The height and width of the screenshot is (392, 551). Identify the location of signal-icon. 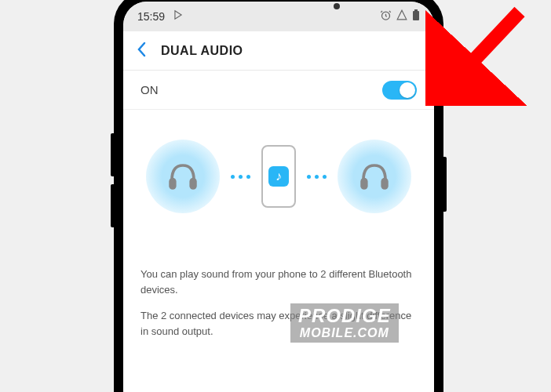
(402, 16).